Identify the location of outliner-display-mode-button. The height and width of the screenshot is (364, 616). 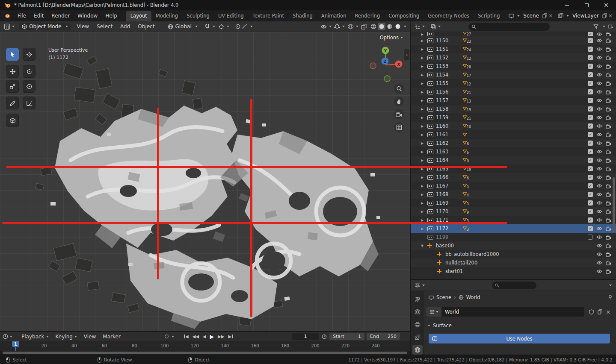
(435, 26).